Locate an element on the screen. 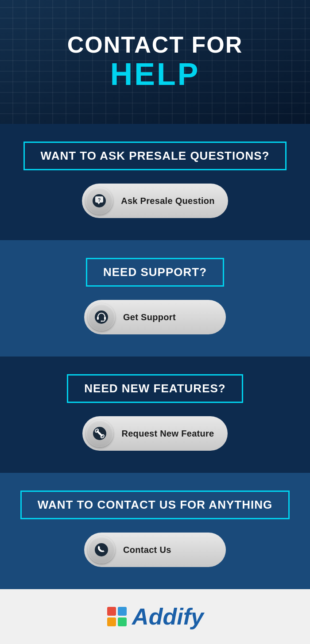  hero-line1: CONTACT FOR is located at coordinates (155, 45).